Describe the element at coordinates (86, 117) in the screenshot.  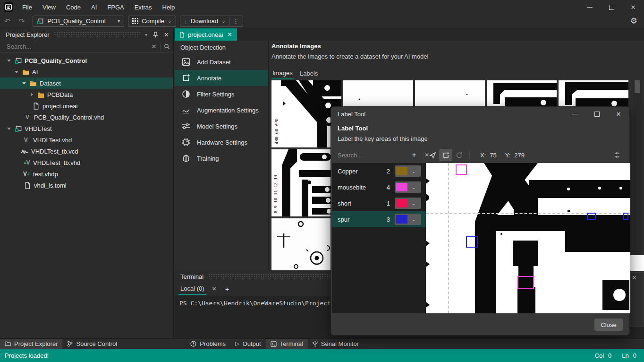
I see `tree-item-file-vhd: V PCB_Quality_Control.vhd` at that location.